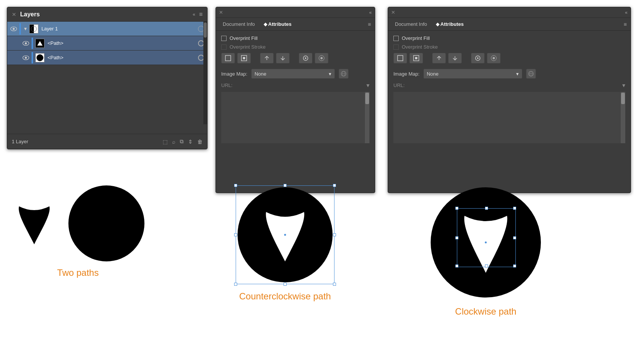  Describe the element at coordinates (267, 58) in the screenshot. I see `arrow-split-left-btn` at that location.